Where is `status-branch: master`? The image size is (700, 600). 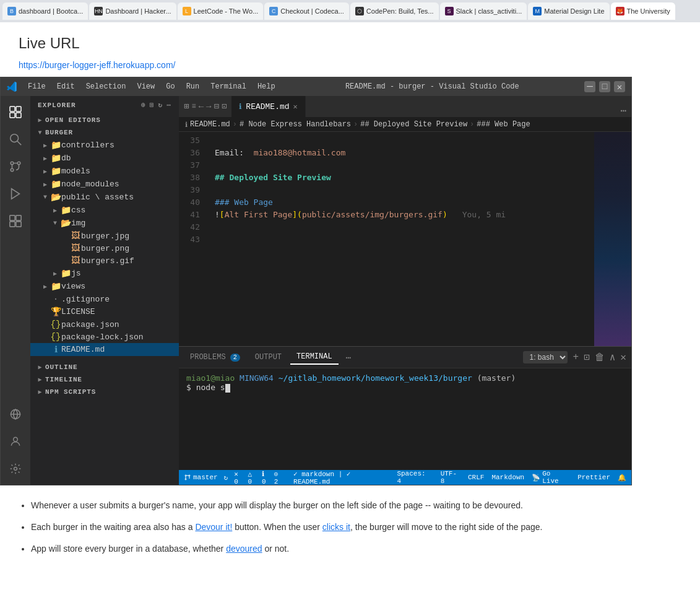
status-branch: master is located at coordinates (201, 477).